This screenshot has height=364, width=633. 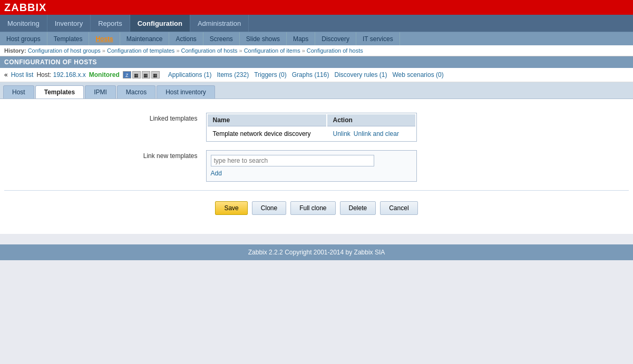 I want to click on main-nav-item-administration: Administration, so click(x=219, y=23).